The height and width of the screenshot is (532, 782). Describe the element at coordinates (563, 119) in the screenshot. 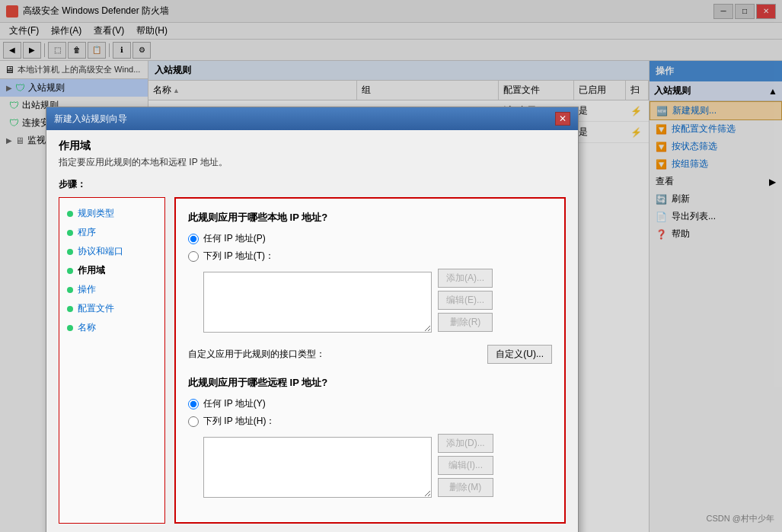

I see `dialog-close-button: ✕` at that location.